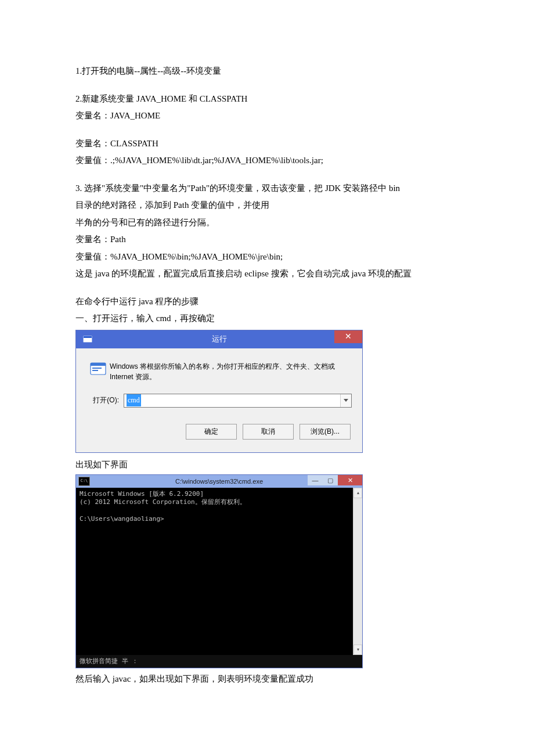 This screenshot has width=534, height=756. What do you see at coordinates (267, 99) in the screenshot?
I see `step2-title: 2.新建系统变量 JAVA_HOME 和 CLASSPATH` at bounding box center [267, 99].